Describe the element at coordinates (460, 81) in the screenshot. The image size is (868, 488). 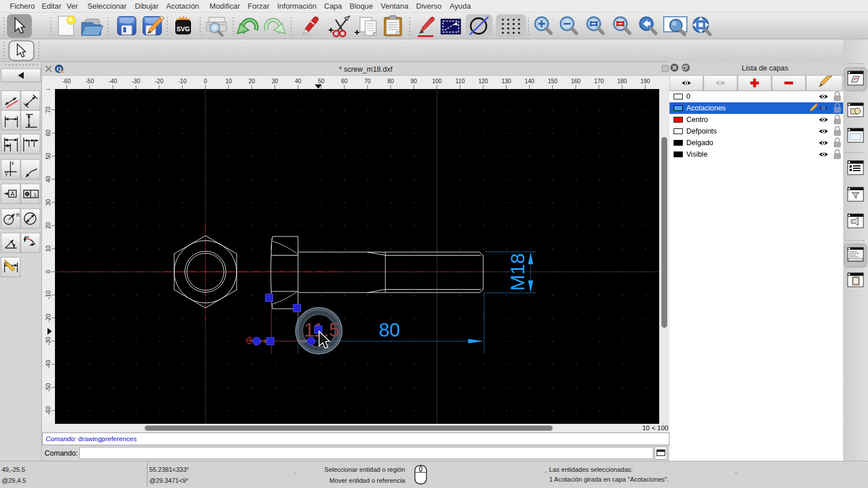
I see `svg-text: 110` at that location.